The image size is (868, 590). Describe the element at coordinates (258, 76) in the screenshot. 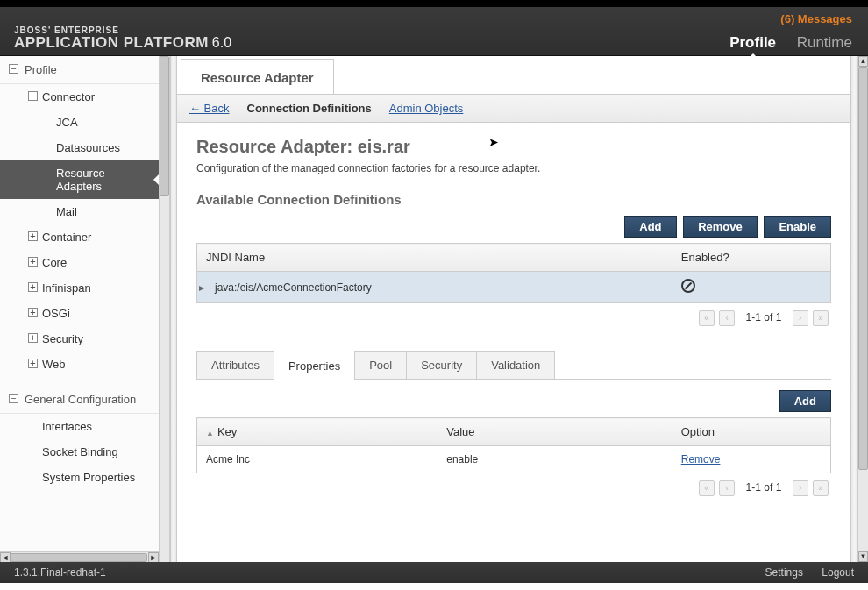

I see `tab-resource-adapter: Resource Adapter` at that location.